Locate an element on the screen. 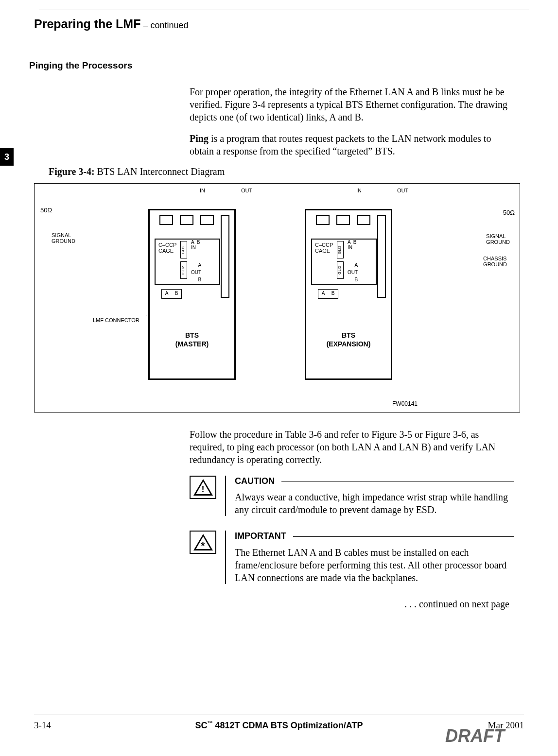 The height and width of the screenshot is (756, 558). figure-code: FW00141 is located at coordinates (405, 404).